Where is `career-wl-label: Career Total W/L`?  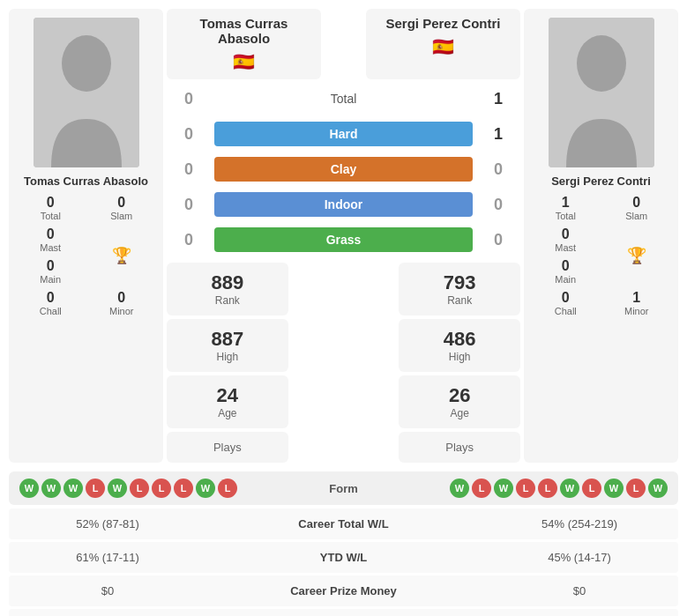 career-wl-label: Career Total W/L is located at coordinates (344, 523).